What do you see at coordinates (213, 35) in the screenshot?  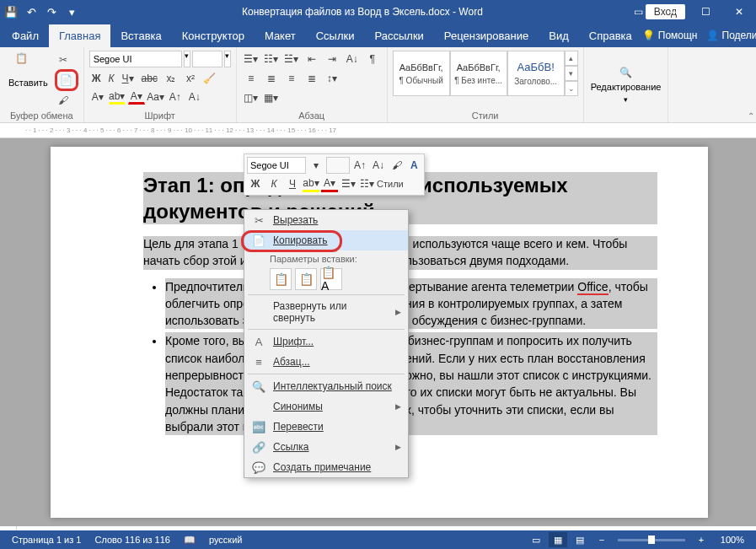 I see `tab-design: Конструктор` at bounding box center [213, 35].